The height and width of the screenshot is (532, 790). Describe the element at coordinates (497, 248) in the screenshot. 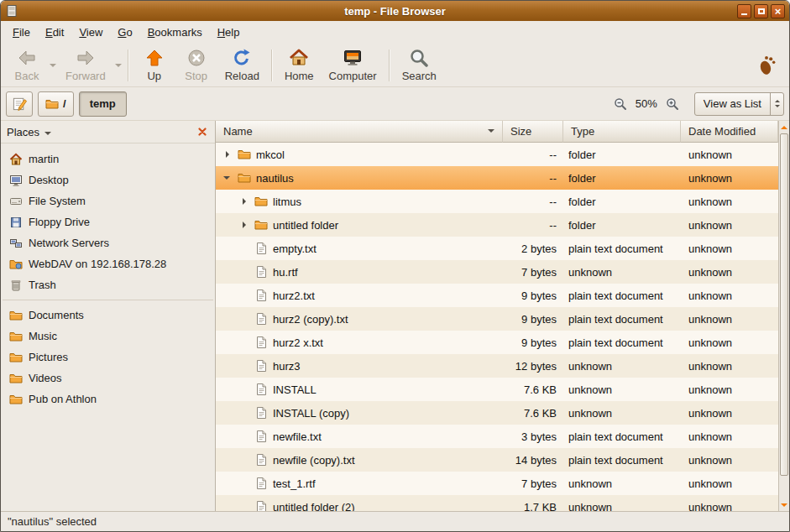

I see `table-row: empty.txt2 bytesplain text documentunkno…` at that location.